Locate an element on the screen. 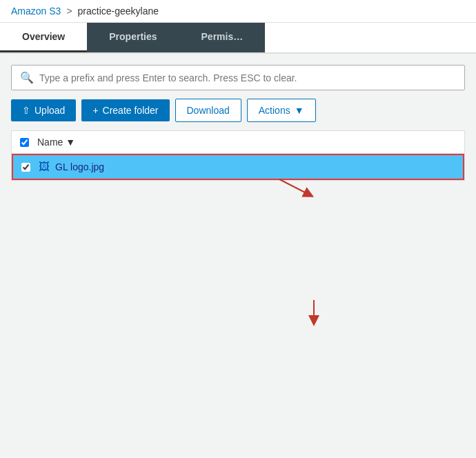  plus-icon: + is located at coordinates (95, 110).